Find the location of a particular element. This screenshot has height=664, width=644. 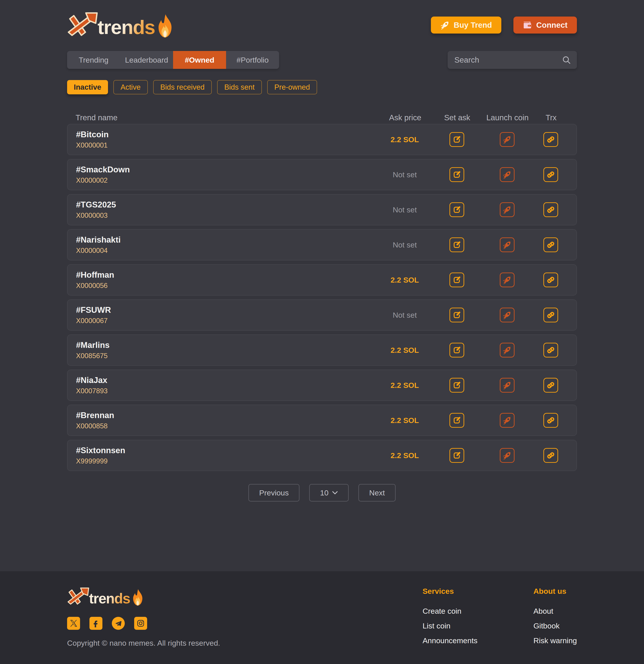

filter-bids-received: Bids received is located at coordinates (182, 87).